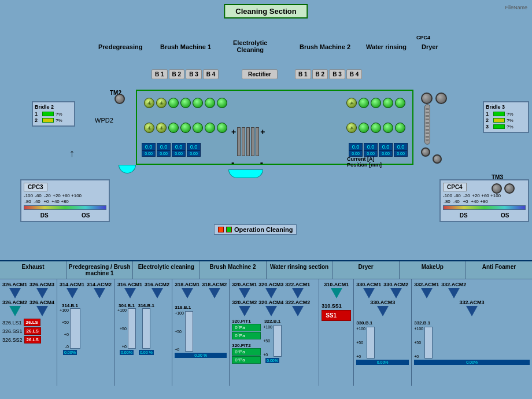  I want to click on gauge-332-scale: +100 +50 +0, so click(419, 342).